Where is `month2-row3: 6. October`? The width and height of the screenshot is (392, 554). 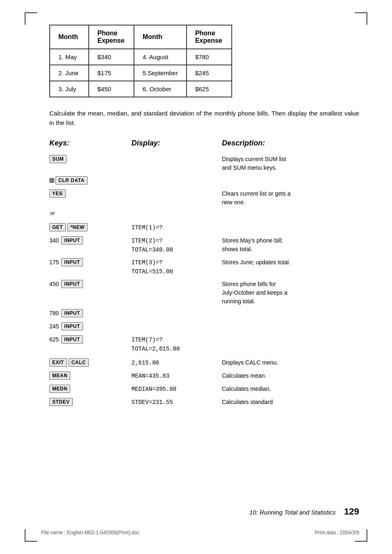
month2-row3: 6. October is located at coordinates (160, 89).